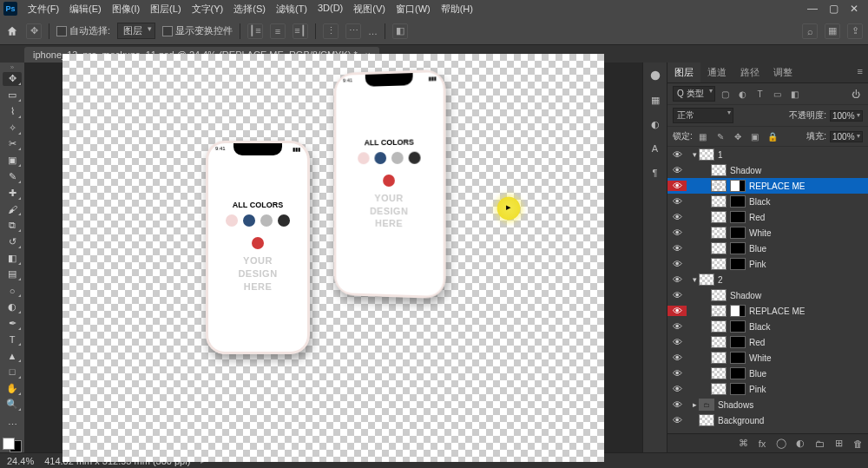 The image size is (868, 468). What do you see at coordinates (762, 444) in the screenshot?
I see `layer-style-icon: fx` at bounding box center [762, 444].